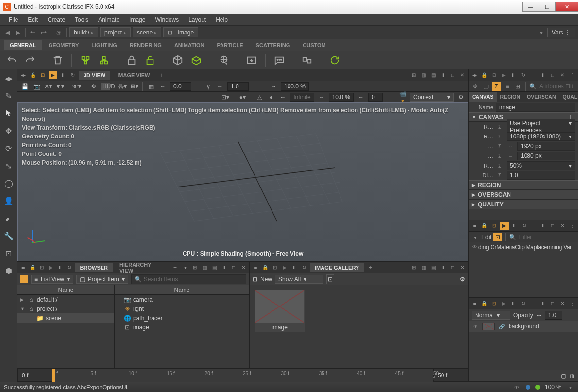 The width and height of the screenshot is (578, 392). What do you see at coordinates (541, 136) in the screenshot?
I see `attr-field: 1080p (1920x1080)▾` at bounding box center [541, 136].